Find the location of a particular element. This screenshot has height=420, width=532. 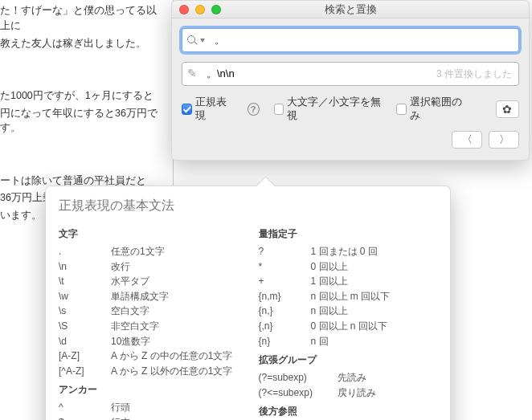

cheat-desc: n 回 is located at coordinates (374, 342).